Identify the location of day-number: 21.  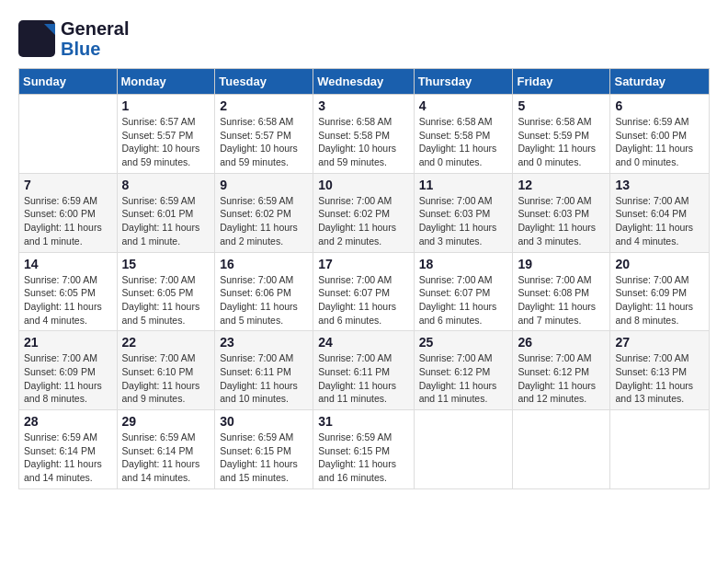
(68, 342).